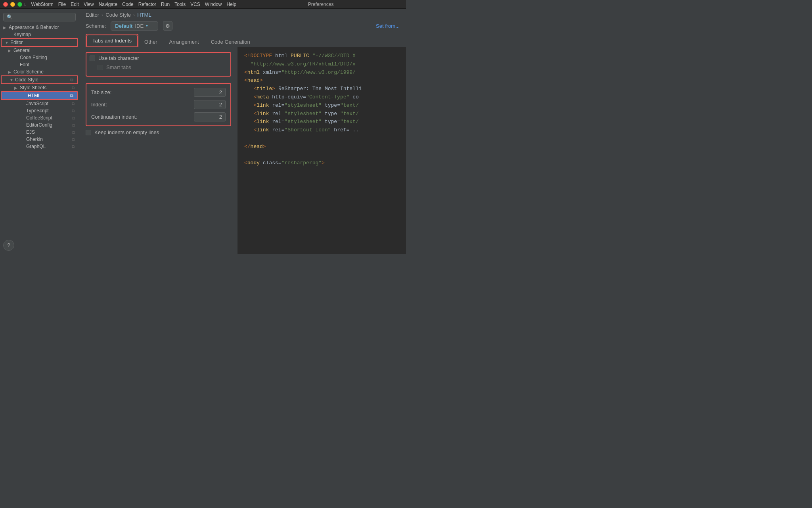  What do you see at coordinates (92, 58) in the screenshot?
I see `use-tab-character-checkbox` at bounding box center [92, 58].